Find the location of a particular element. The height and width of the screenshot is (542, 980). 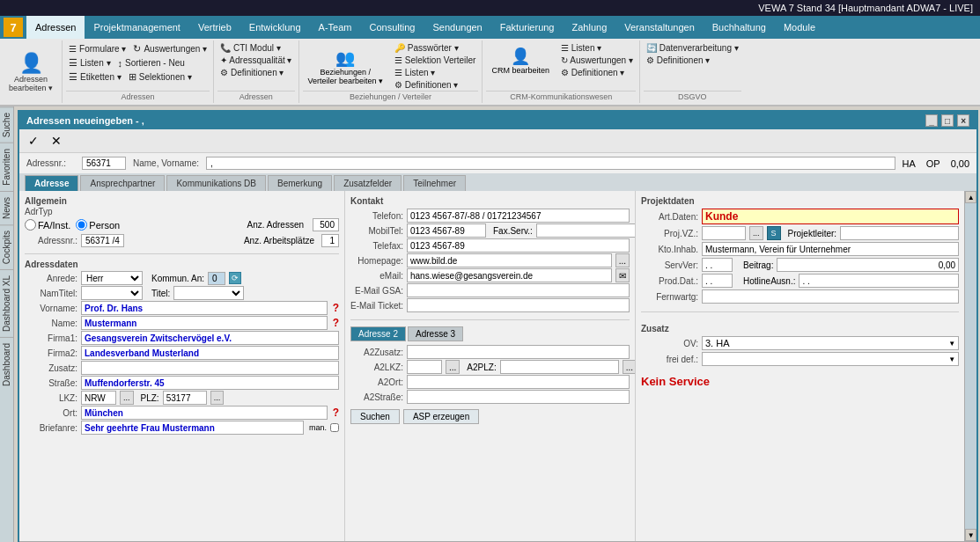

scroll-down-btn: ▼ is located at coordinates (970, 535).